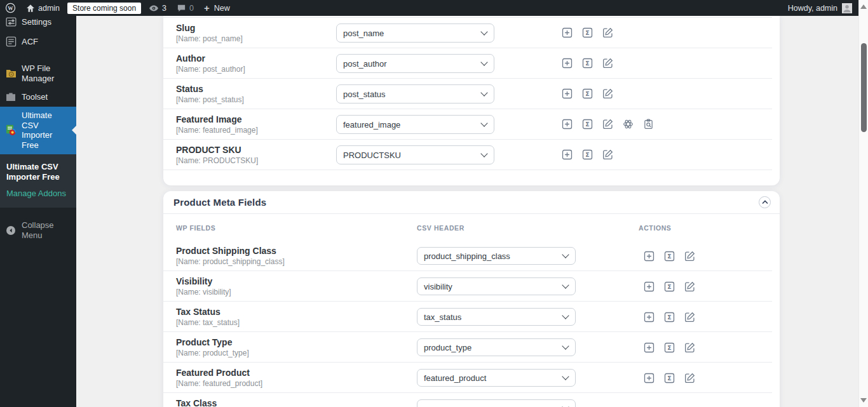 The image size is (868, 407). What do you see at coordinates (864, 88) in the screenshot?
I see `scrollbar-thumb` at bounding box center [864, 88].